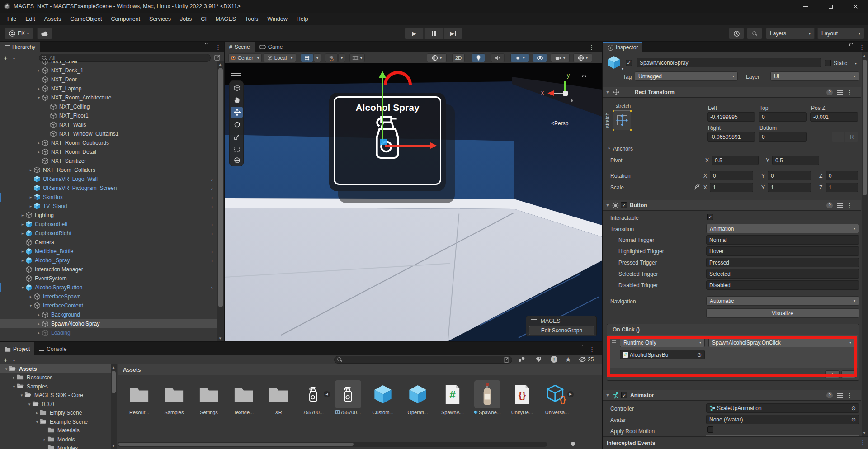 This screenshot has height=449, width=868. What do you see at coordinates (113, 446) in the screenshot?
I see `tree-scroll-down-icon: ▼` at bounding box center [113, 446].